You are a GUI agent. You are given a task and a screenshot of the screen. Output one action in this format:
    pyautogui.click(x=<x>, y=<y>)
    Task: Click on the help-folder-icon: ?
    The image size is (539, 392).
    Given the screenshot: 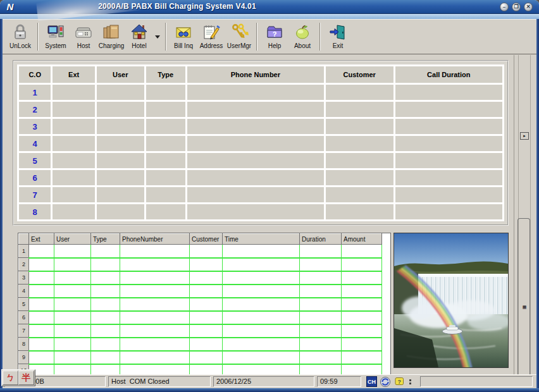 What is the action you would take?
    pyautogui.click(x=275, y=32)
    